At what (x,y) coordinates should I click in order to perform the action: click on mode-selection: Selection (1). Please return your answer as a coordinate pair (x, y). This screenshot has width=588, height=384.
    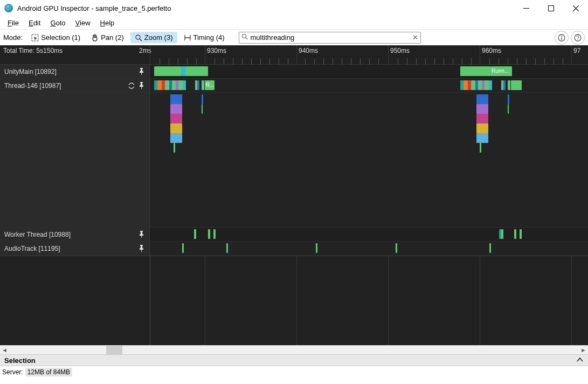
    Looking at the image, I should click on (56, 38).